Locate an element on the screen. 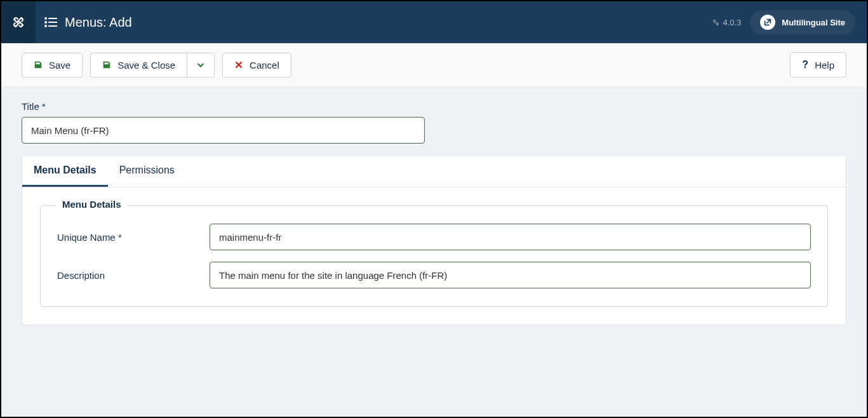 Image resolution: width=868 pixels, height=418 pixels. external-link-icon is located at coordinates (768, 22).